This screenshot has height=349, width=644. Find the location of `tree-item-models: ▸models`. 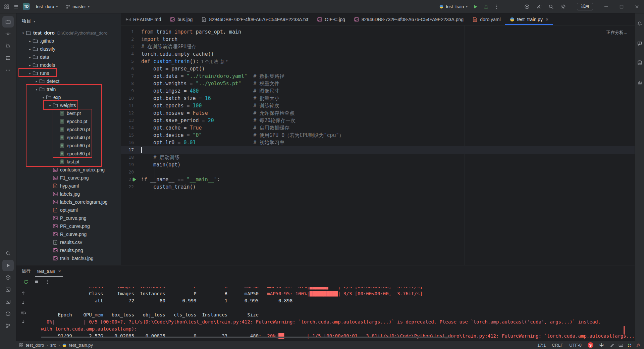

tree-item-models: ▸models is located at coordinates (68, 65).